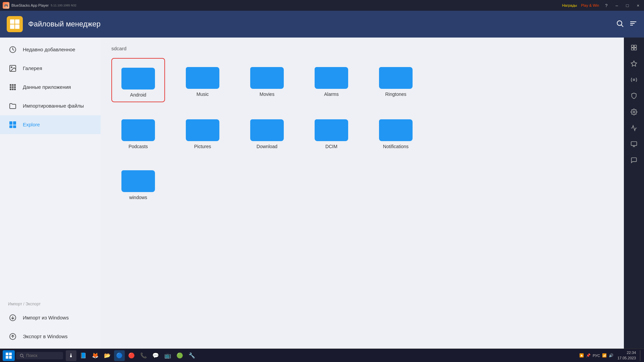 The height and width of the screenshot is (362, 644). I want to click on sidebar-item-apps: Данные приложения, so click(50, 87).